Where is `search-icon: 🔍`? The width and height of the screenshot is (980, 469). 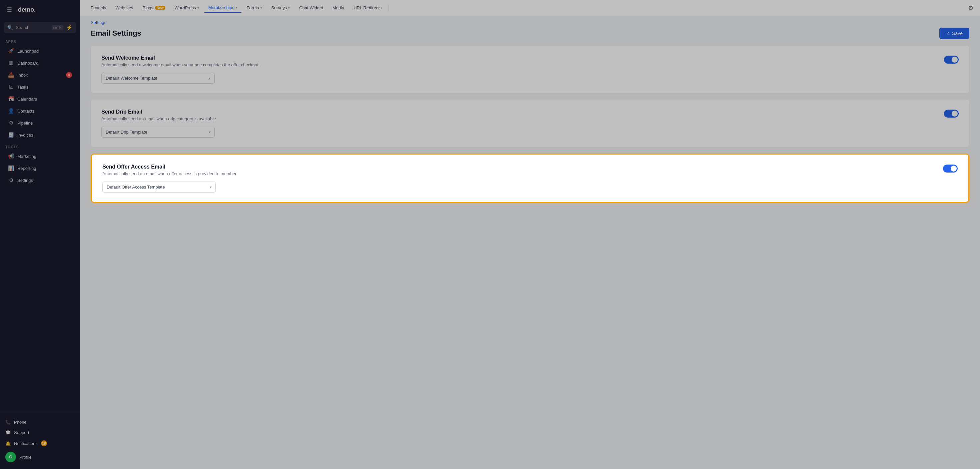
search-icon: 🔍 is located at coordinates (10, 28).